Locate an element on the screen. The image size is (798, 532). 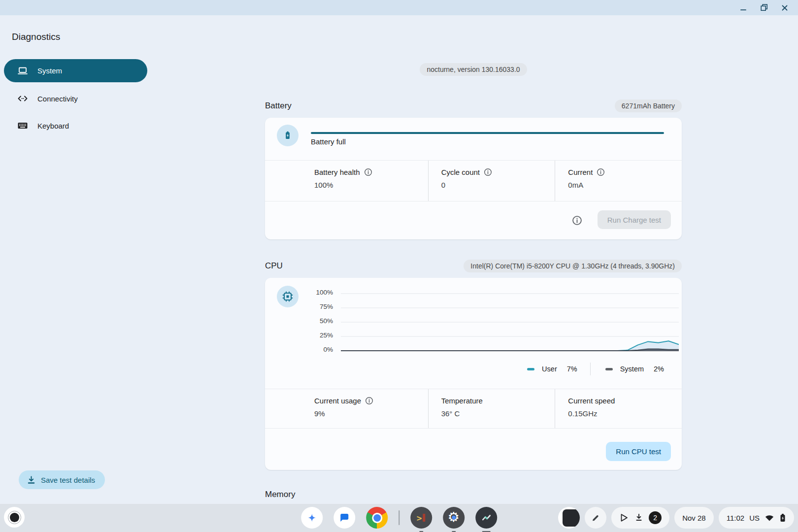
status-tray: 2 Nov 28 11:02 US is located at coordinates (676, 518).